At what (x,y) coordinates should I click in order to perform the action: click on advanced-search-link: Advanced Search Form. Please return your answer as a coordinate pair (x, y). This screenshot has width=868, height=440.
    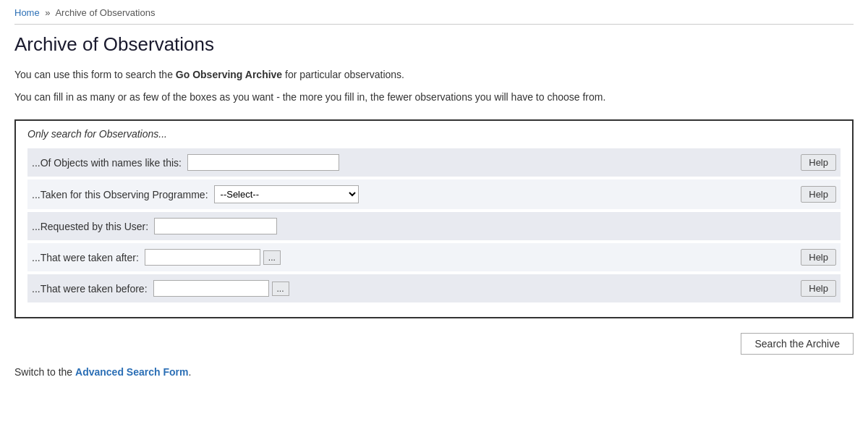
    Looking at the image, I should click on (132, 372).